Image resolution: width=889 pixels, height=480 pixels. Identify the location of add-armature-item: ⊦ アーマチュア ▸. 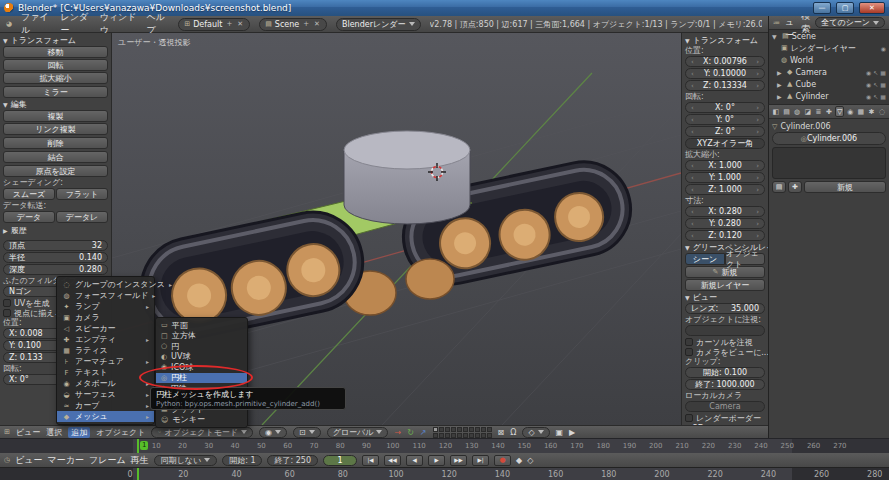
(106, 362).